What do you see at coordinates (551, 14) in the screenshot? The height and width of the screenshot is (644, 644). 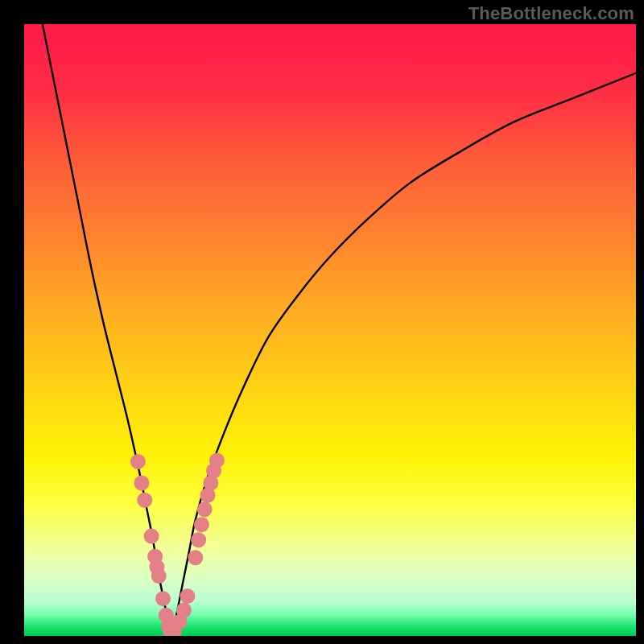 I see `watermark-text: TheBottleneck.com` at bounding box center [551, 14].